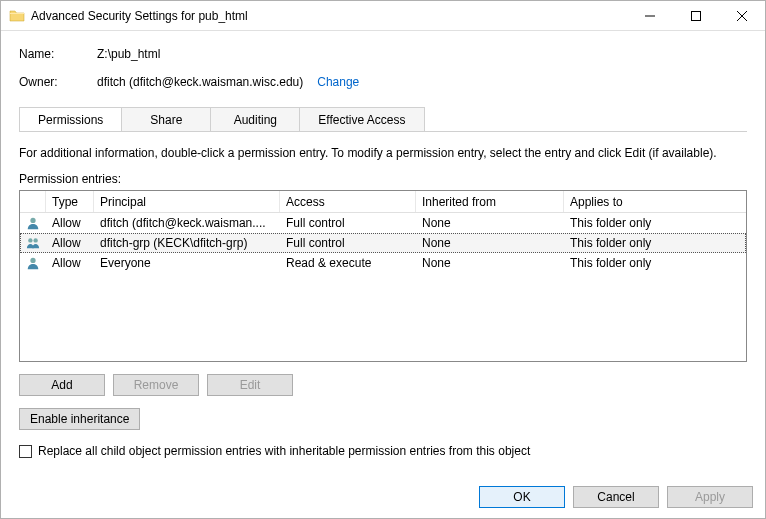 The height and width of the screenshot is (519, 766). Describe the element at coordinates (62, 385) in the screenshot. I see `add-button: Add` at that location.